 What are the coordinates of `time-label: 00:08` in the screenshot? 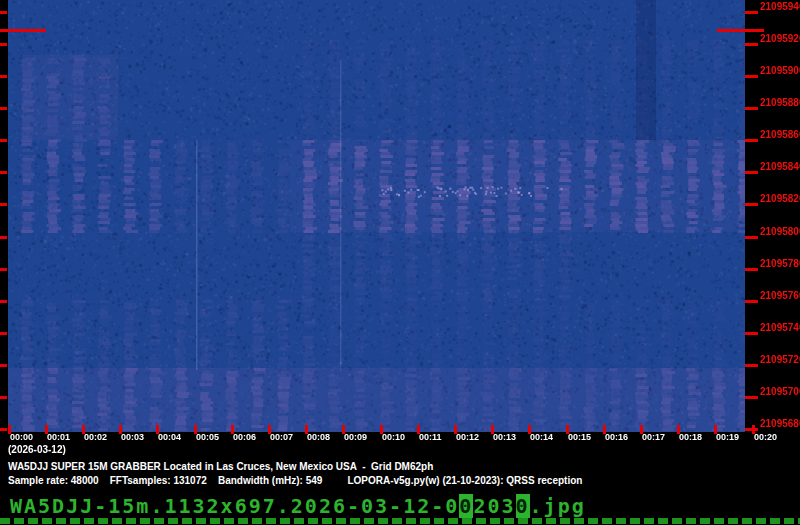 It's located at (318, 437).